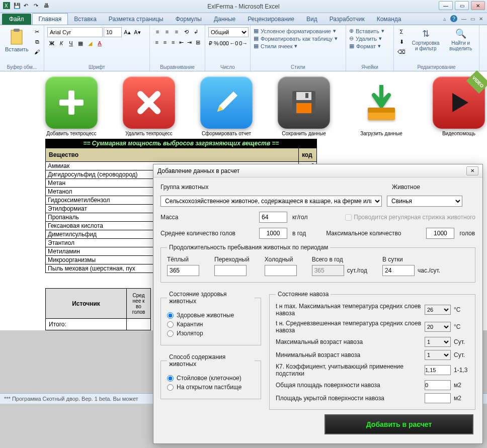 The height and width of the screenshot is (448, 487). What do you see at coordinates (17, 19) in the screenshot?
I see `tab-file: Файл` at bounding box center [17, 19].